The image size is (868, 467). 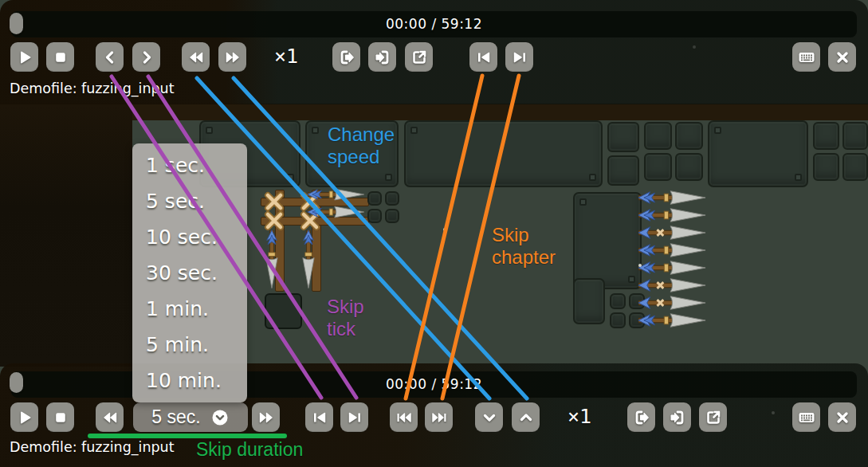 I want to click on menu-item: 1 min., so click(x=190, y=309).